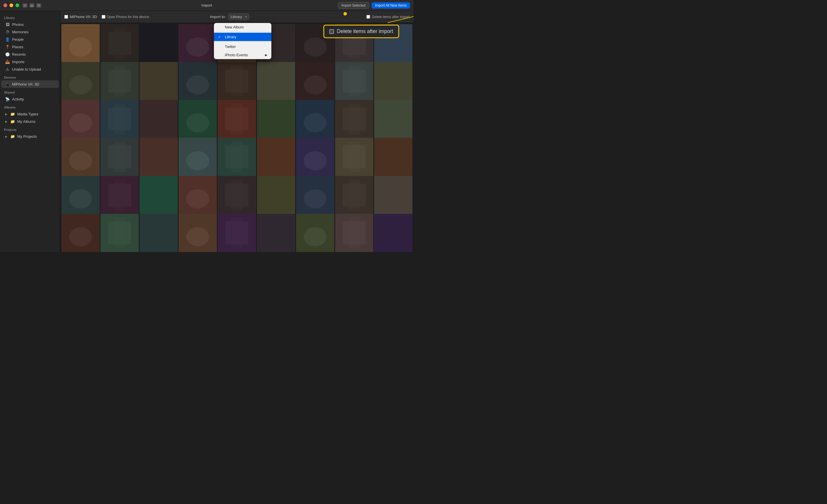 Image resolution: width=827 pixels, height=504 pixels. What do you see at coordinates (30, 24) in the screenshot?
I see `sidebar-item-photos: 🖼 Photos` at bounding box center [30, 24].